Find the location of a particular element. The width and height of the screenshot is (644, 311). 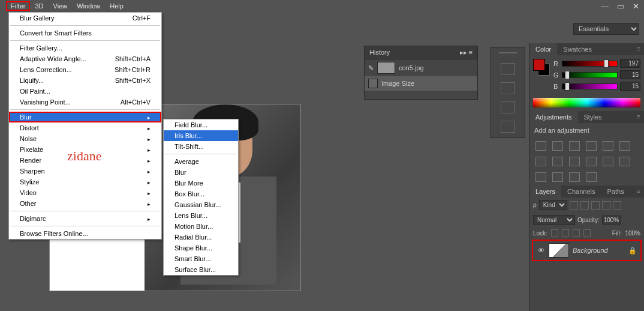

channels-tab: Channels is located at coordinates (581, 192).